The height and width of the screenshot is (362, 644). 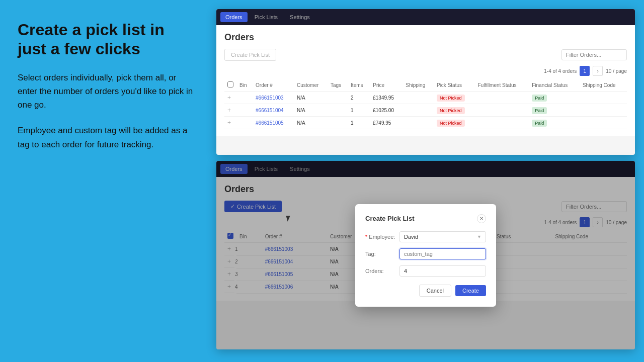 What do you see at coordinates (380, 237) in the screenshot?
I see `modal-employee-label: Employee:` at bounding box center [380, 237].